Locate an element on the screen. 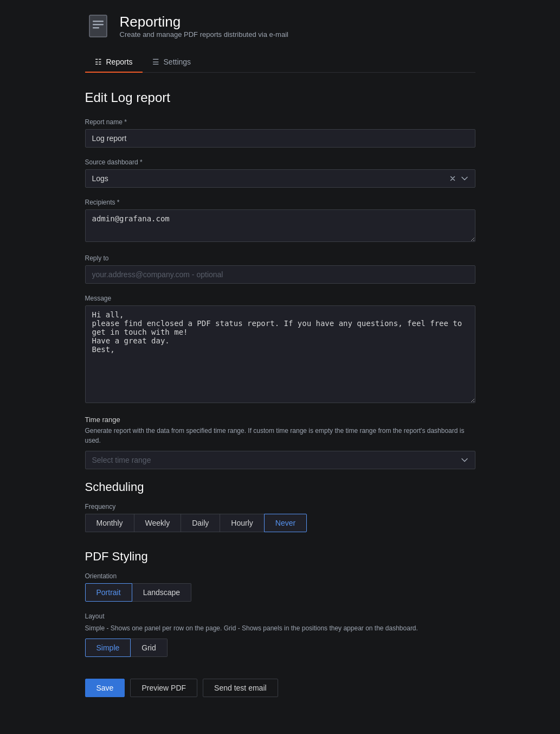  pdf-styling-title: PDF Styling is located at coordinates (280, 557).